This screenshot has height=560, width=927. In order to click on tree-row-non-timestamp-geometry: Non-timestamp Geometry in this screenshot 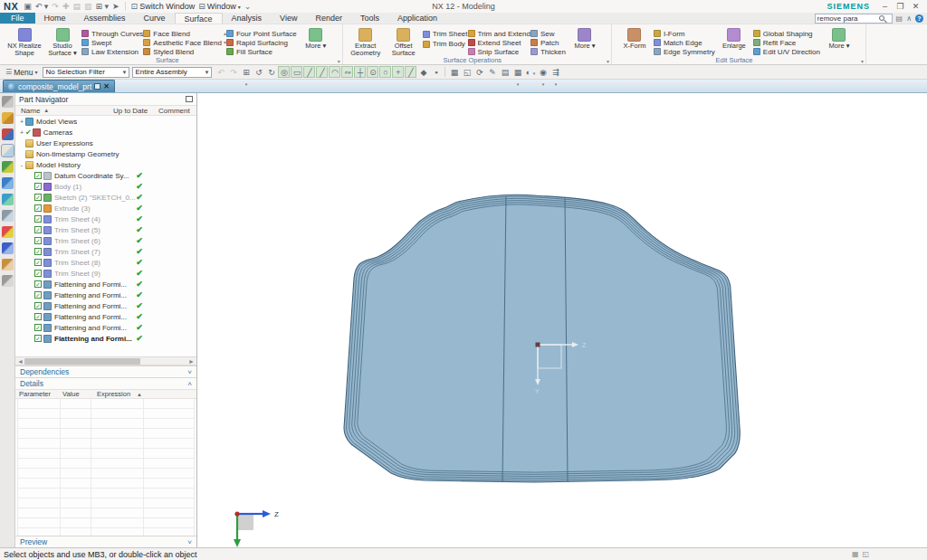, I will do `click(106, 154)`.